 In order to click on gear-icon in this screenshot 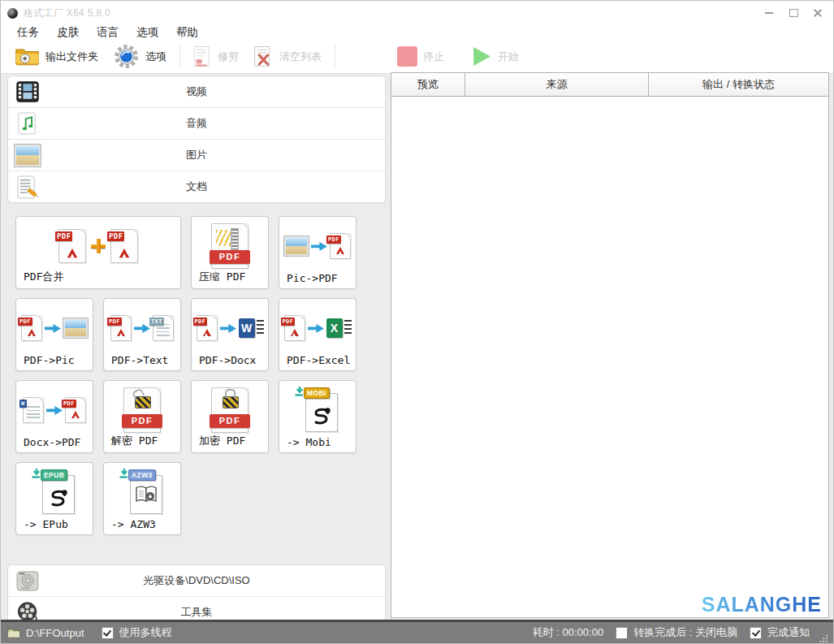, I will do `click(127, 57)`.